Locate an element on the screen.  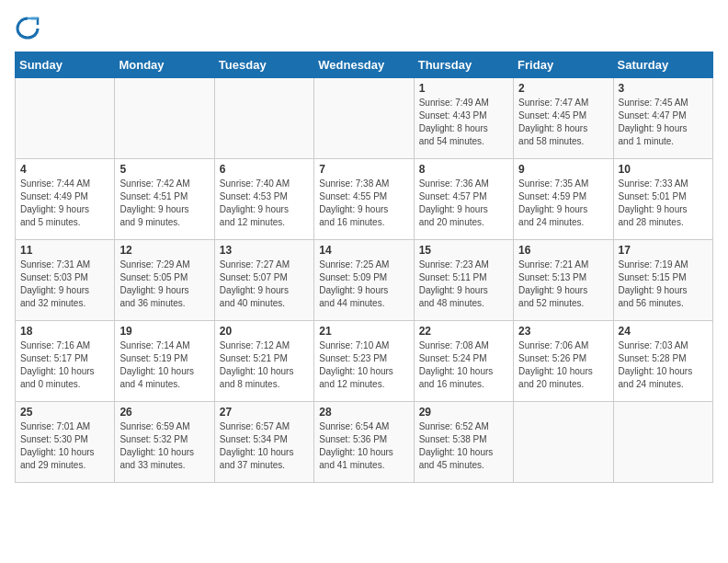
day-number: 17 is located at coordinates (664, 250).